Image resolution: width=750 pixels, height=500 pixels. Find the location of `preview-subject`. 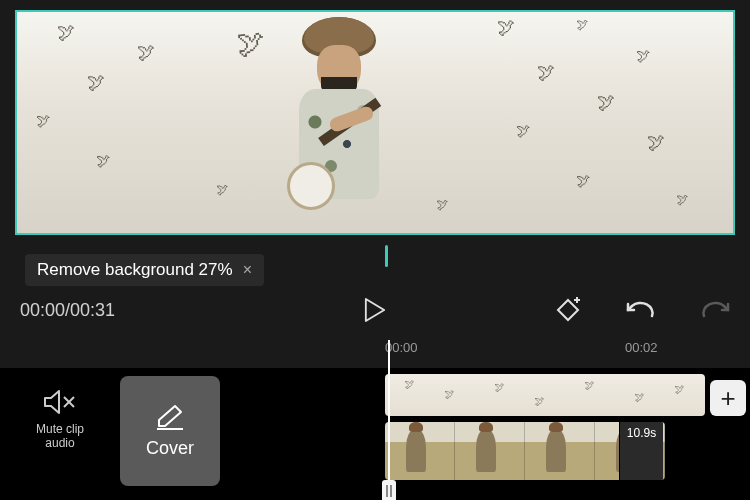

preview-subject is located at coordinates (339, 126).